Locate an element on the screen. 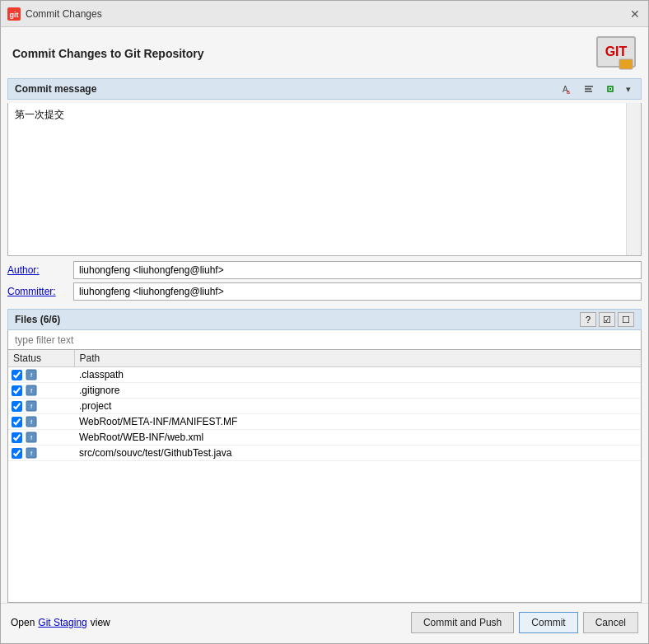 This screenshot has height=644, width=649. committer-row: Committer: is located at coordinates (324, 292).